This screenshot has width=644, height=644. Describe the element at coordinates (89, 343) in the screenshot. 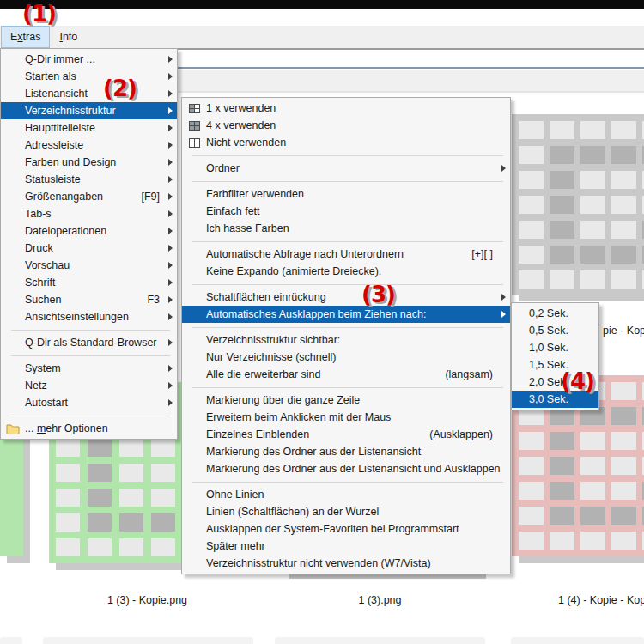

I see `menu-item-q-dir-als-standard-browser: Q-Dir als Standard-Browser` at that location.